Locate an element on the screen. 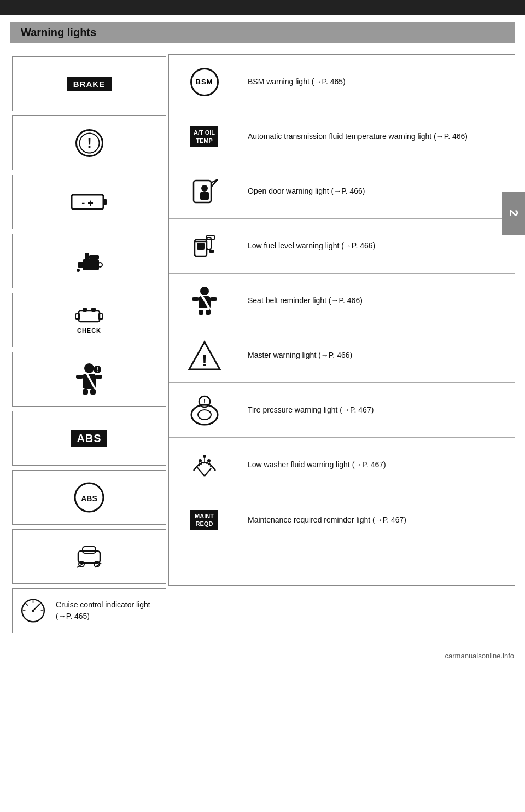  check-engine-icon: CHECK is located at coordinates (89, 320).